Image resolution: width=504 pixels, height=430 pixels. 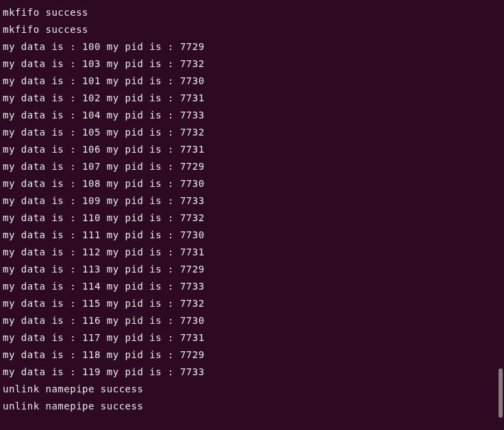 I want to click on output-line: my data is : 105 my pid is : 7732, so click(x=252, y=133).